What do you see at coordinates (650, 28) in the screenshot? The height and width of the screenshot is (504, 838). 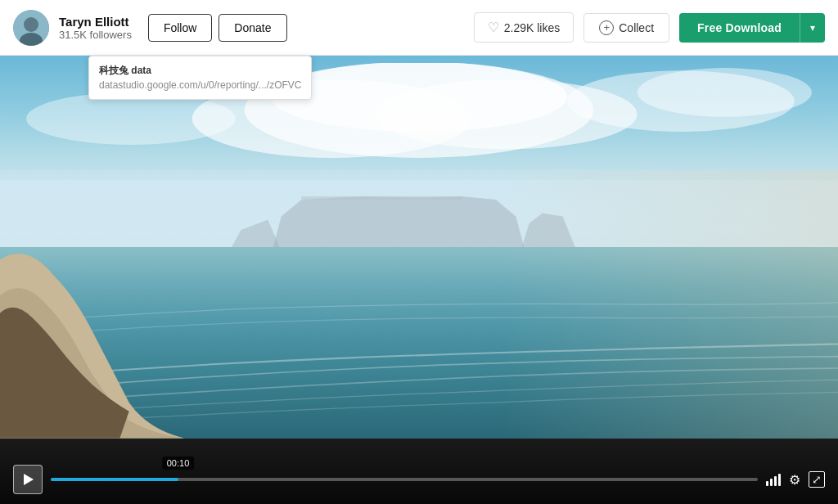 I see `right-section: ♡ 2.29K likes + Collect Free Download ▾` at bounding box center [650, 28].